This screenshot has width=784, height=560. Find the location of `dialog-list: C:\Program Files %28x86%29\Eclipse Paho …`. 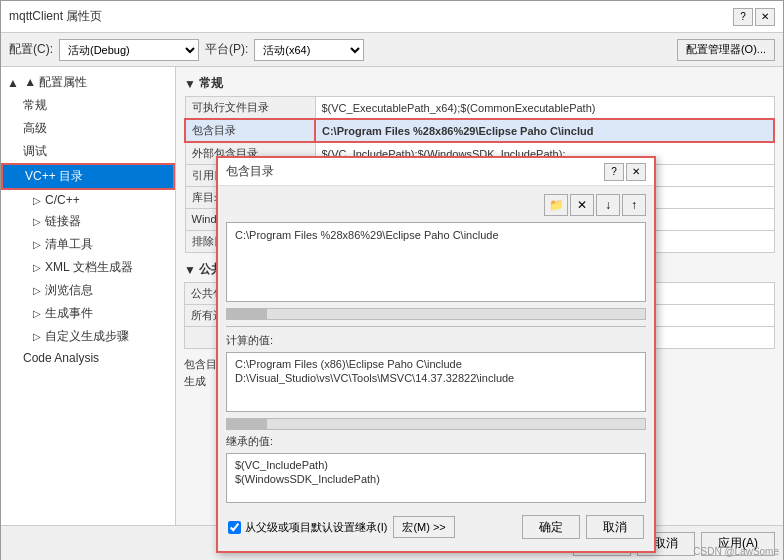

dialog-list: C:\Program Files %28x86%29\Eclipse Paho … is located at coordinates (436, 262).